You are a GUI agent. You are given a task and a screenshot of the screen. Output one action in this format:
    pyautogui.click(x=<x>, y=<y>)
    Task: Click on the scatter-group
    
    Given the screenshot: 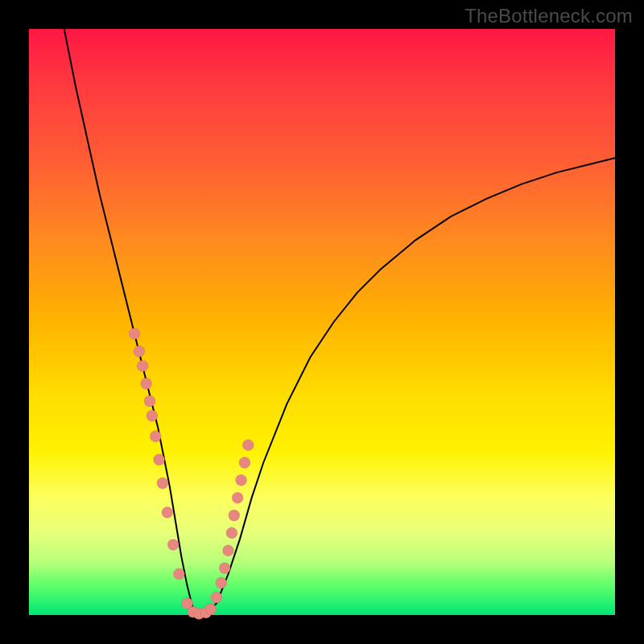 What is the action you would take?
    pyautogui.click(x=192, y=474)
    